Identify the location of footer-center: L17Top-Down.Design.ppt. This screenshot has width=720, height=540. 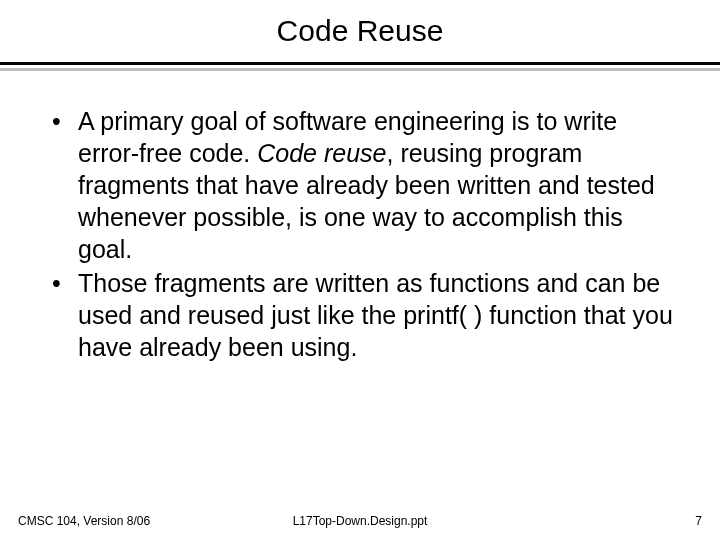
(360, 521).